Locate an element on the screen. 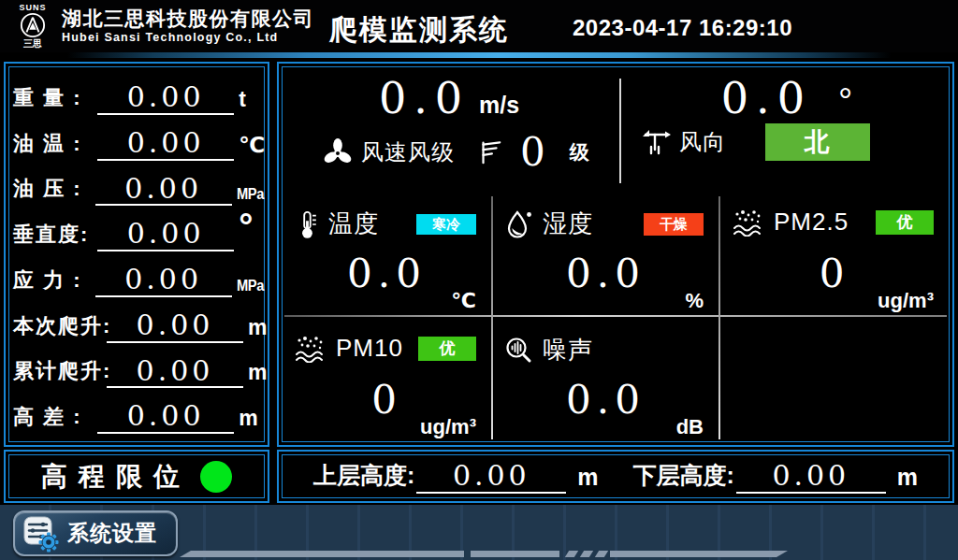 The image size is (958, 560). upper-height-unit: m is located at coordinates (588, 477).